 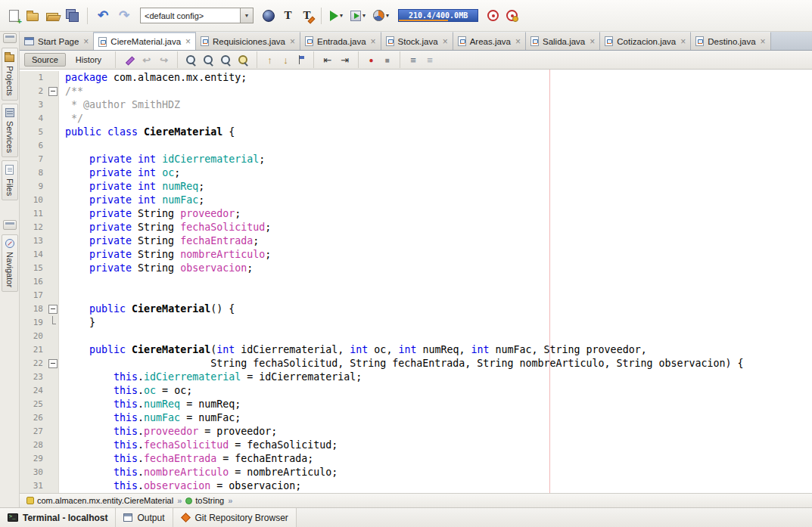 What do you see at coordinates (33, 336) in the screenshot?
I see `line-number: 20` at bounding box center [33, 336].